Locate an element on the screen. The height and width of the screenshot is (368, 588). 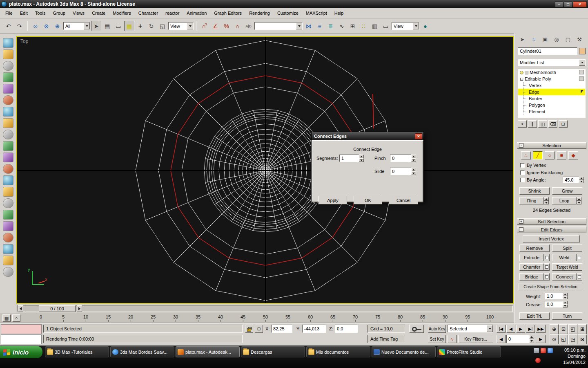
dialog-title-bar: Connect Edges × is located at coordinates (368, 136).